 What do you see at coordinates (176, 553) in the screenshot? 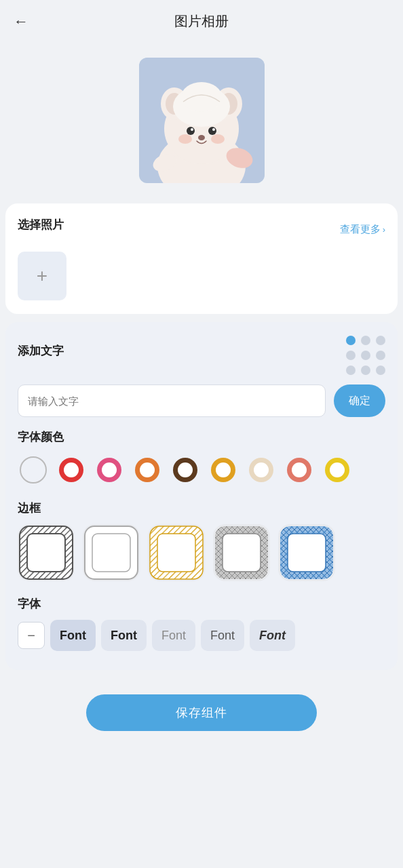
I see `border-diagonal-gold-svg` at bounding box center [176, 553].